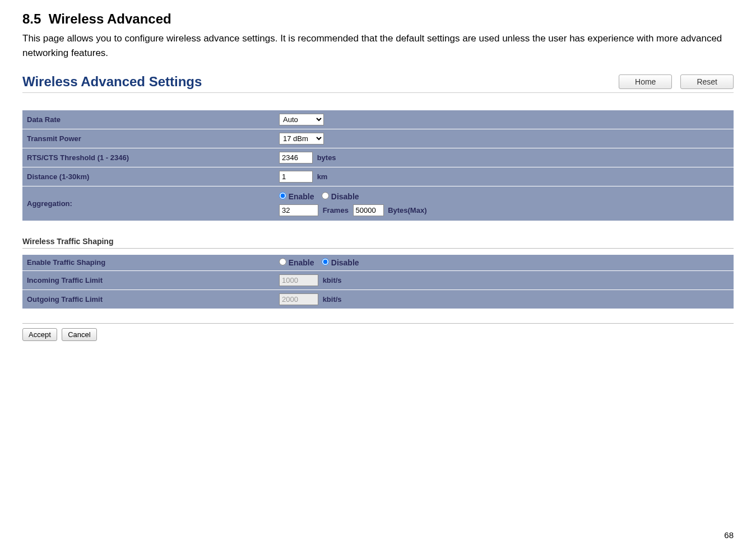 The height and width of the screenshot is (551, 756). Describe the element at coordinates (282, 262) in the screenshot. I see `traffic-enable-radio` at that location.